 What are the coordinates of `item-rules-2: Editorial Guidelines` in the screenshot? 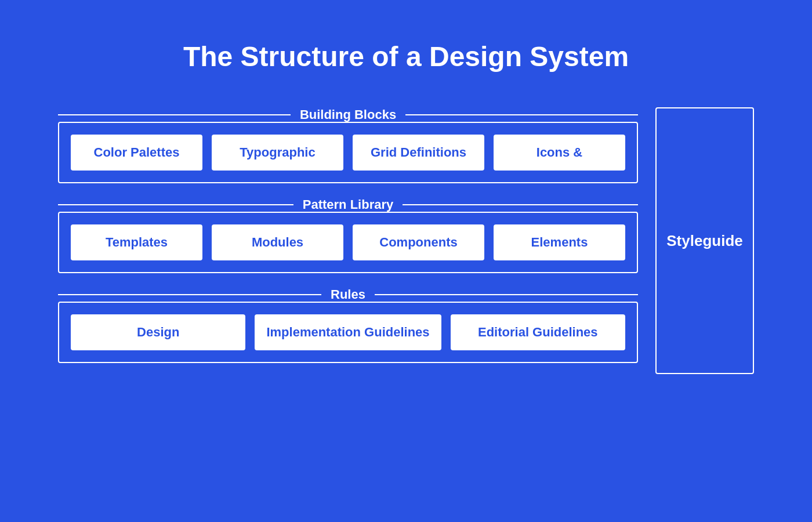 It's located at (538, 332).